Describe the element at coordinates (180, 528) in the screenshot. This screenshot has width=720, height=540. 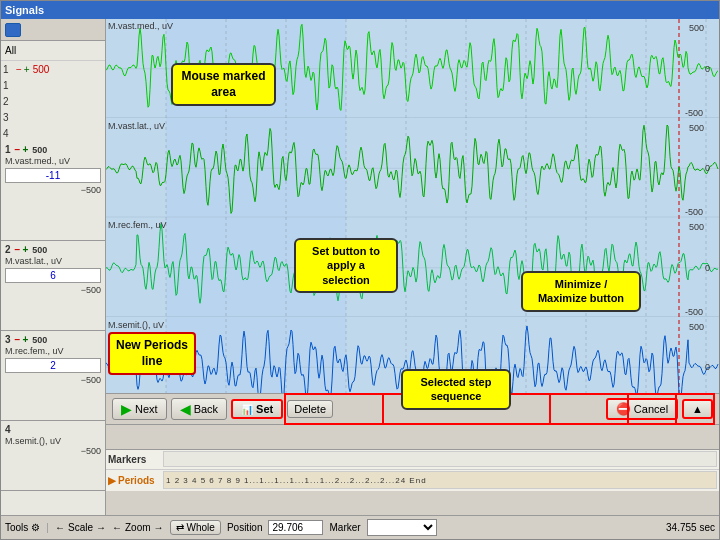
I see `whole-icon: ⇄` at that location.